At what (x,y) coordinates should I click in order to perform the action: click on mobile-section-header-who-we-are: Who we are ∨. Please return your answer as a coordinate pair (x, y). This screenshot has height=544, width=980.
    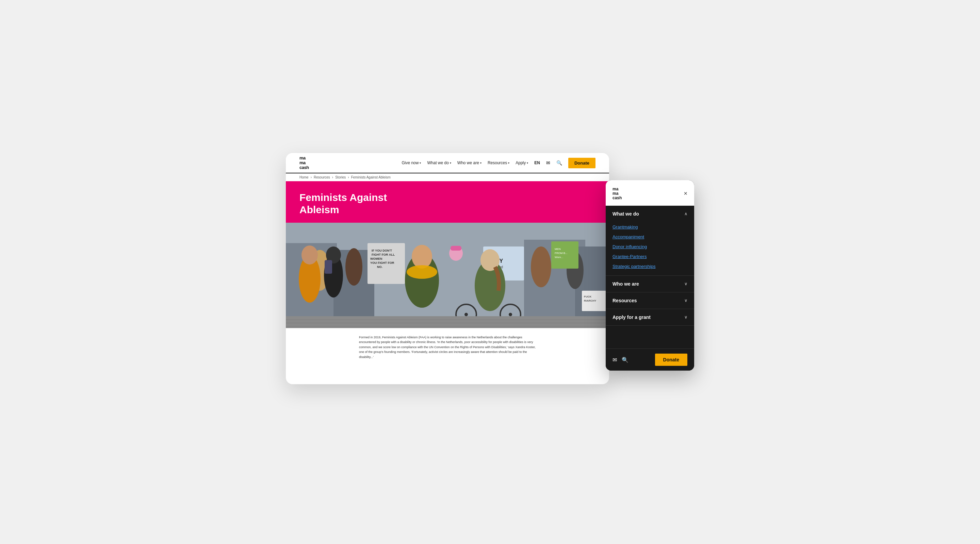
    Looking at the image, I should click on (650, 284).